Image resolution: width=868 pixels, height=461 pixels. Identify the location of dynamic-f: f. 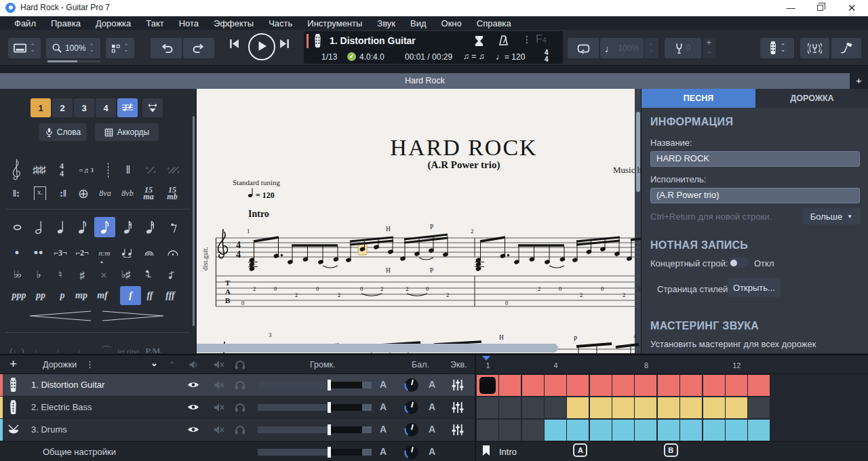
(130, 296).